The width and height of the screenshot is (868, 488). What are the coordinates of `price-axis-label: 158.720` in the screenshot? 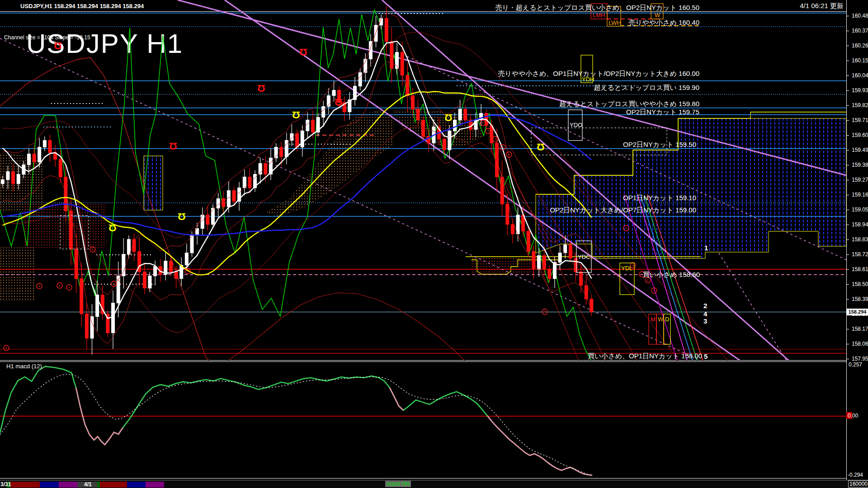 It's located at (860, 254).